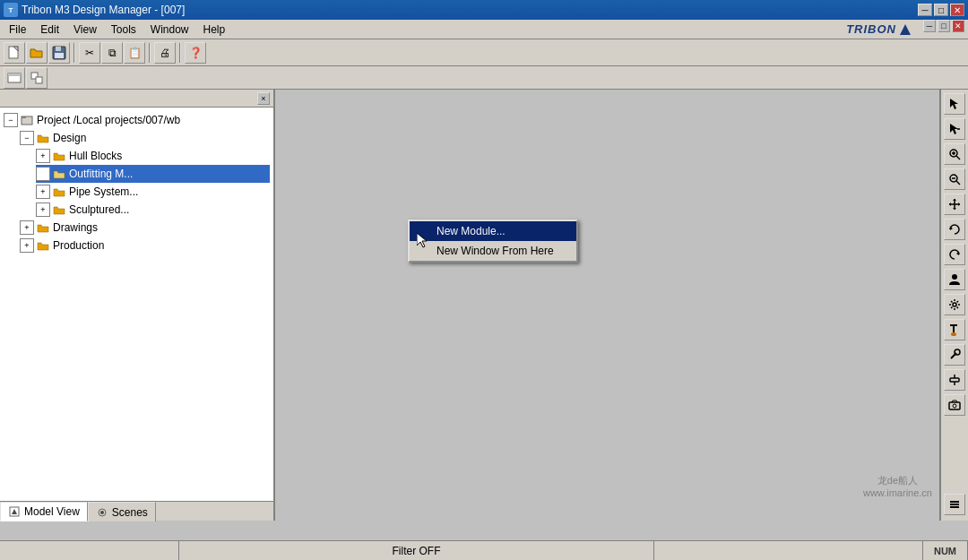  I want to click on save-button, so click(59, 53).